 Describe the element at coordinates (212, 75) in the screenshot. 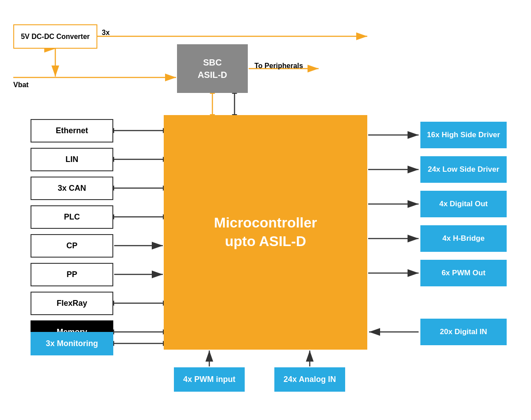

I see `sbc-line2: ASIL-D` at that location.